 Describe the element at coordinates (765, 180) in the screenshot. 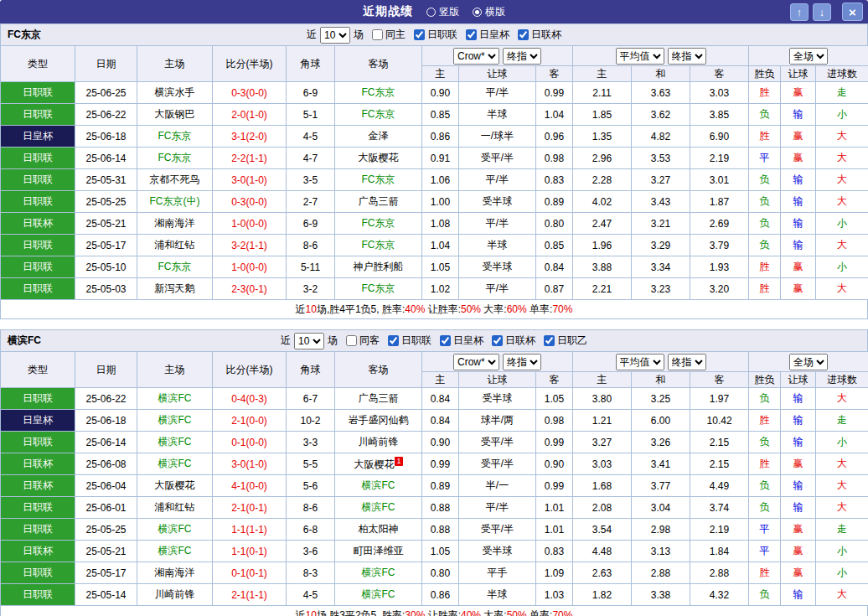

I see `result-cell: 负` at that location.